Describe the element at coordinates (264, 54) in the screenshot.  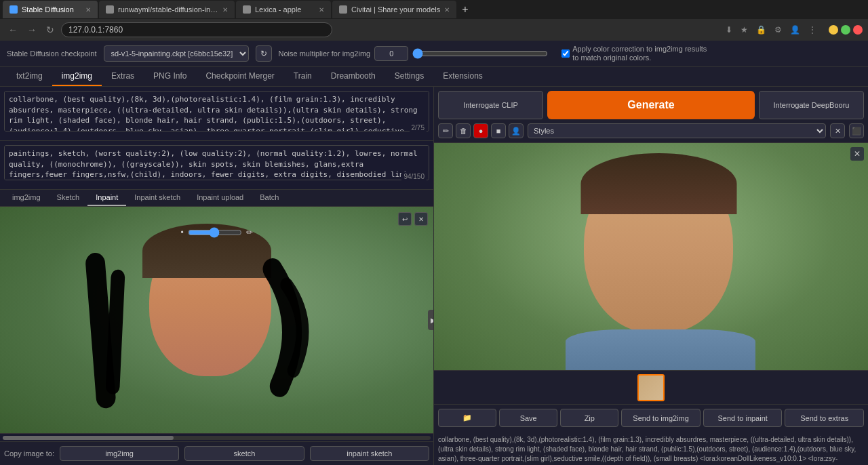
I see `refresh-checkpoint-button: ↻` at that location.